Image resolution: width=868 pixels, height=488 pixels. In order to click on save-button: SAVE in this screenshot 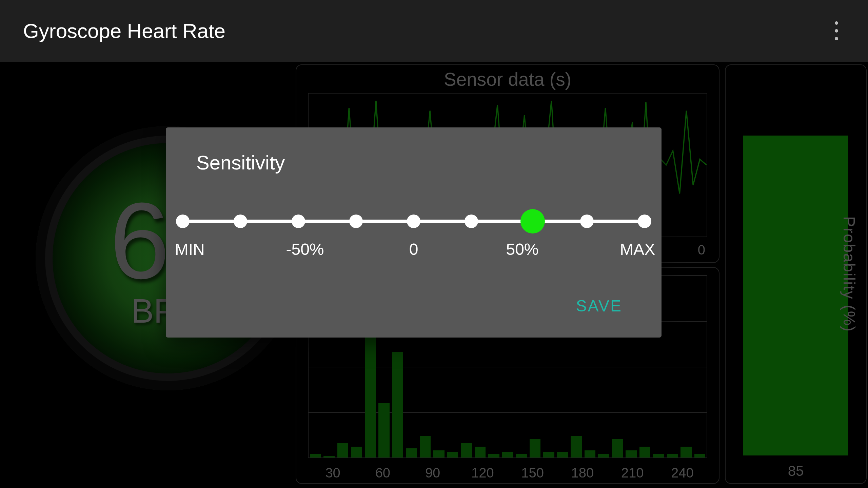, I will do `click(599, 306)`.